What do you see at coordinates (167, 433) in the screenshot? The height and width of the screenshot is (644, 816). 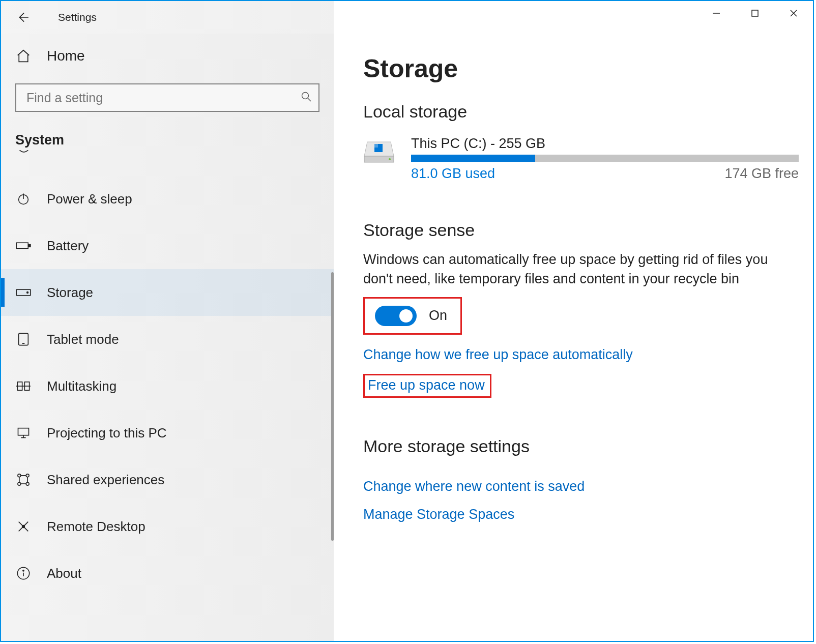 I see `sidebar-item-projecting: Projecting to this PC` at bounding box center [167, 433].